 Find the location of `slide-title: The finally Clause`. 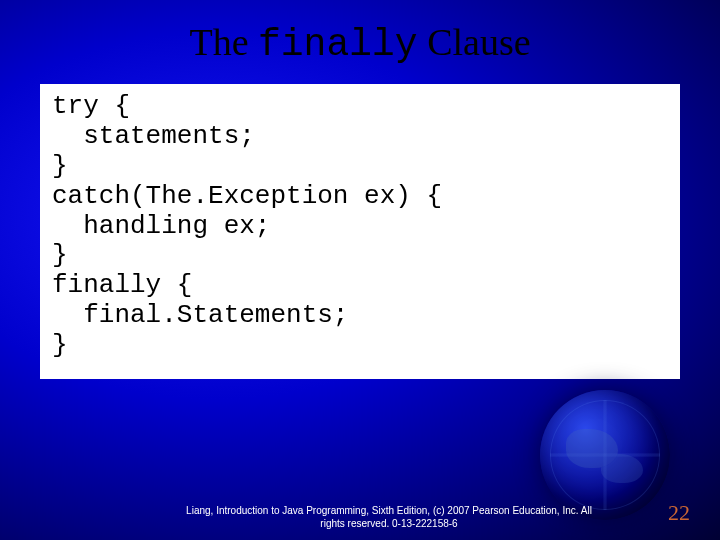

slide-title: The finally Clause is located at coordinates (360, 33).